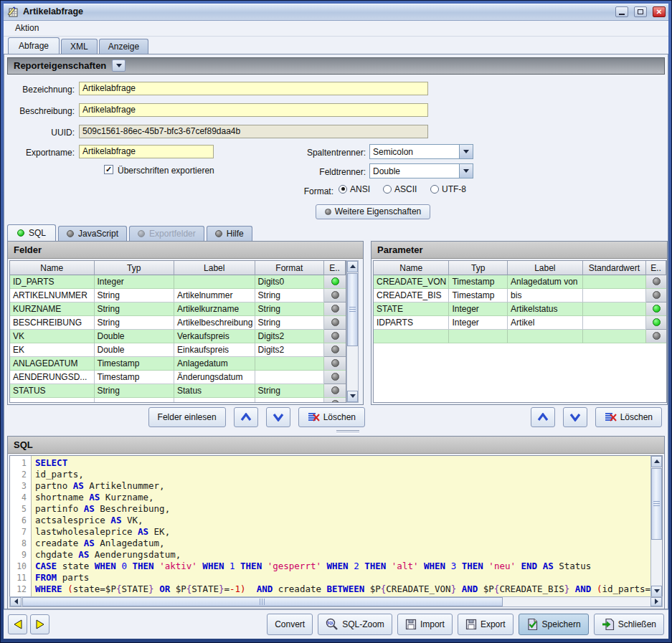 This screenshot has width=672, height=643. What do you see at coordinates (330, 543) in the screenshot?
I see `sql-line: 8creadate AS Anlagedatum,` at bounding box center [330, 543].